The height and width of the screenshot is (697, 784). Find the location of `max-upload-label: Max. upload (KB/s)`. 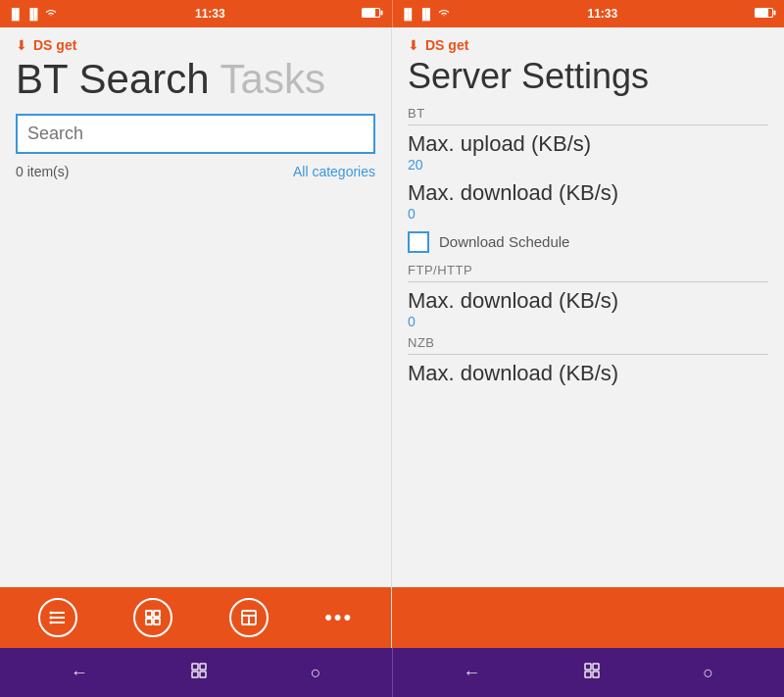

max-upload-label: Max. upload (KB/s) is located at coordinates (588, 144).